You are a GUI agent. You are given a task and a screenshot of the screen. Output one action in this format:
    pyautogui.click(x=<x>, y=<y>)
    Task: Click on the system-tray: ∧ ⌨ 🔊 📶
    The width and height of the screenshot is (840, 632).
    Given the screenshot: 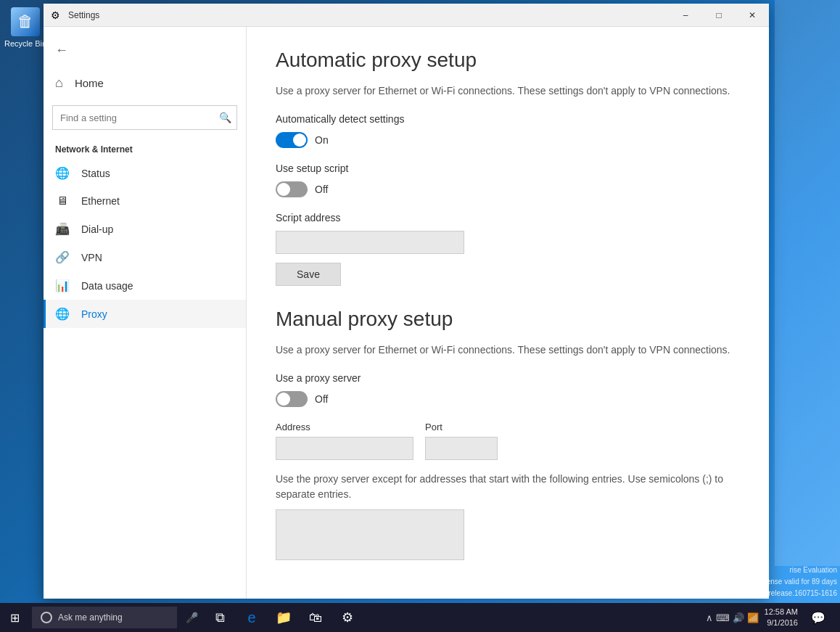 What is the action you would take?
    pyautogui.click(x=733, y=618)
    